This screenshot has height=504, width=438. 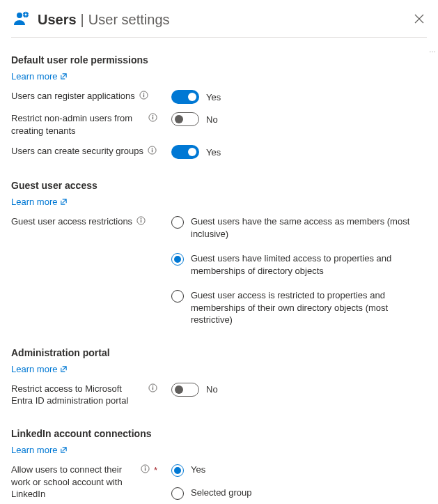 I want to click on toggle-security-groups, so click(x=185, y=152).